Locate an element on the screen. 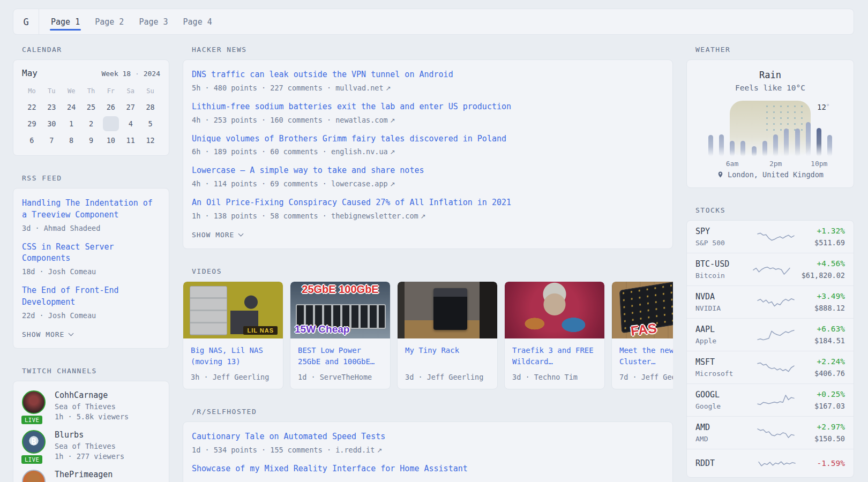  hackernews-item-title: Lithium-free sodium batteries exit the l… is located at coordinates (428, 107).